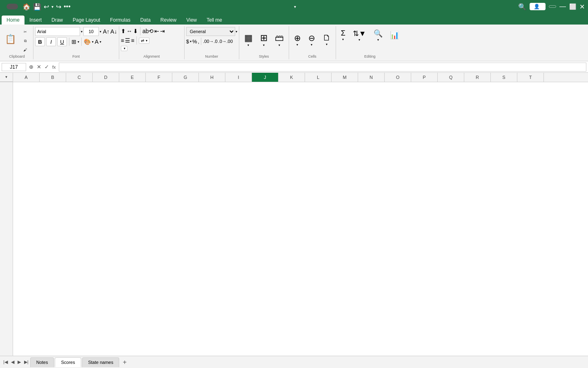 The image size is (588, 368). What do you see at coordinates (127, 40) in the screenshot?
I see `align-center-icon: ☰` at bounding box center [127, 40].